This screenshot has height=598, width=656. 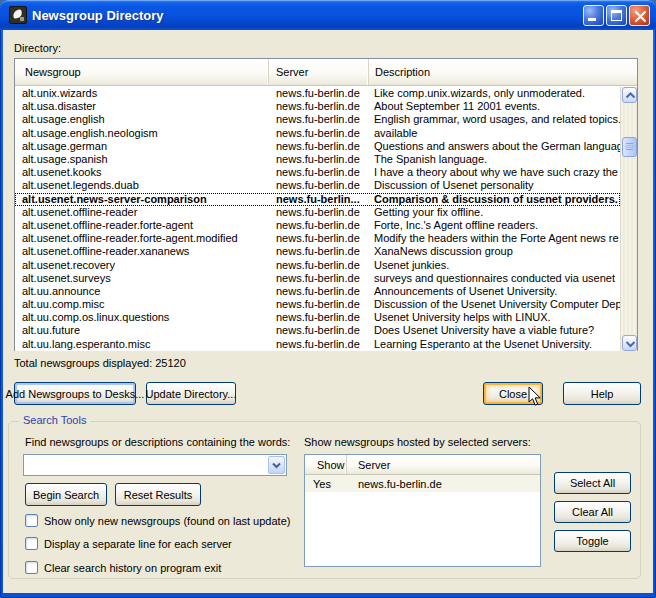 I want to click on cell-desc: Like comp.unix.wizards, only unmoderated…, so click(x=494, y=94).